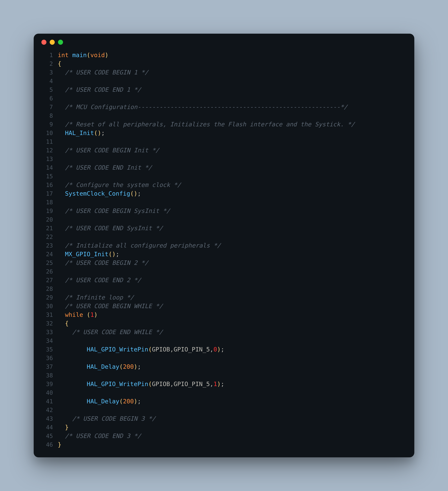 The height and width of the screenshot is (491, 448). What do you see at coordinates (224, 445) in the screenshot?
I see `code-line: 46}` at bounding box center [224, 445].